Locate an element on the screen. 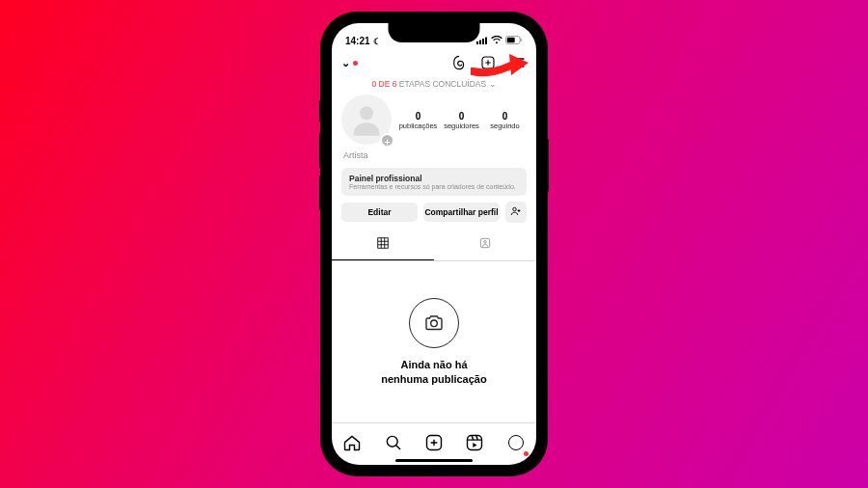  tab-tagged is located at coordinates (485, 245).